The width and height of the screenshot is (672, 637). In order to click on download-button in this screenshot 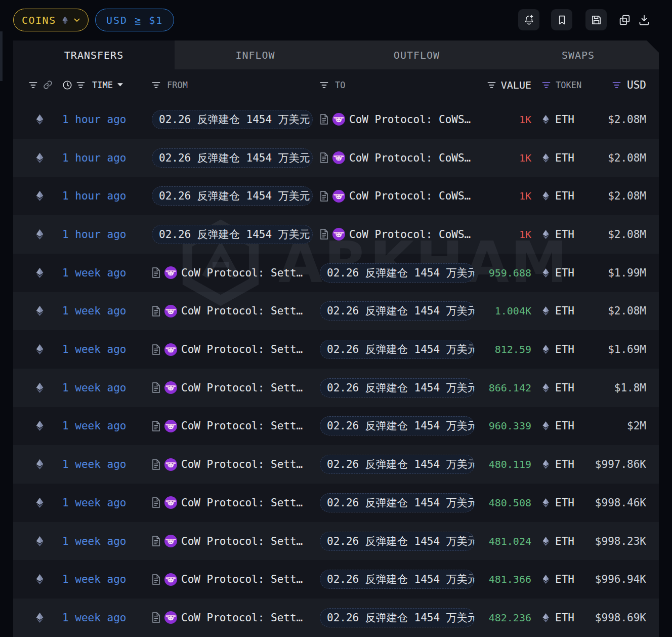, I will do `click(644, 20)`.